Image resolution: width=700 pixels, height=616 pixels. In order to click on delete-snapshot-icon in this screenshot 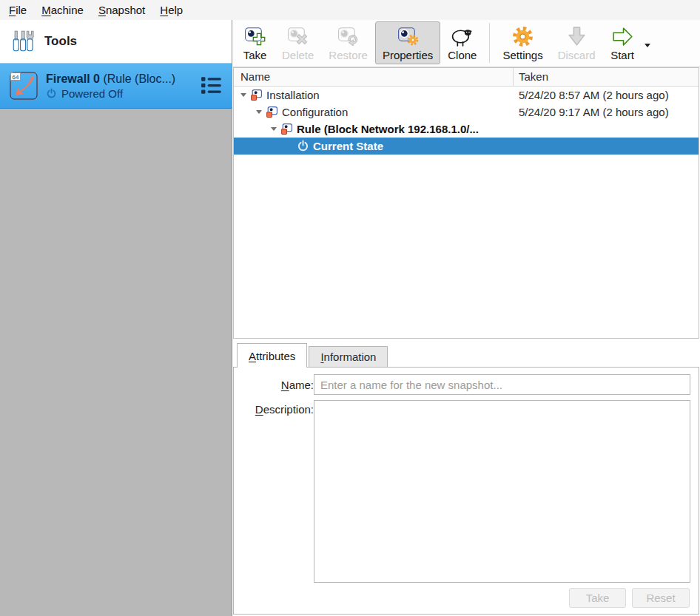, I will do `click(297, 37)`.